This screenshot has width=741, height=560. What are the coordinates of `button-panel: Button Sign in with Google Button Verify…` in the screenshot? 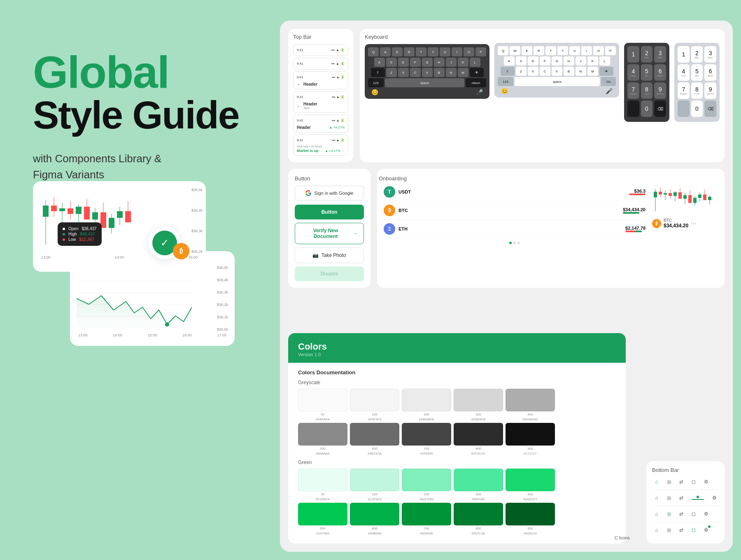 It's located at (329, 228).